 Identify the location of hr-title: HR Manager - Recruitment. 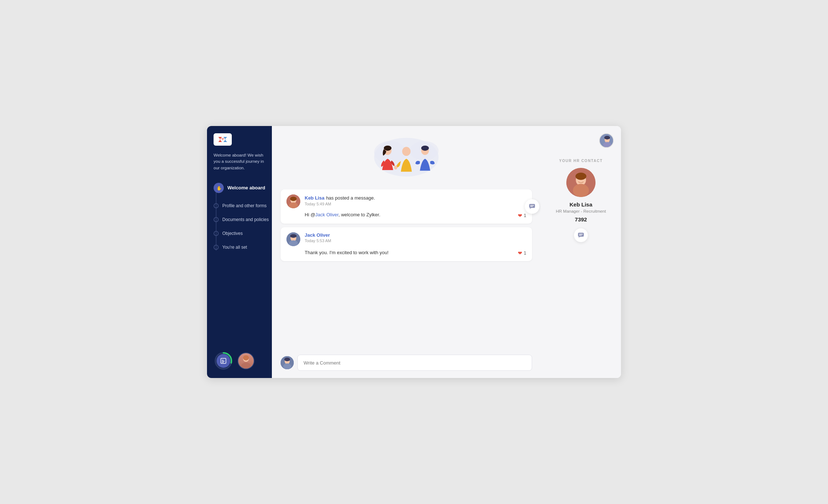
(581, 211).